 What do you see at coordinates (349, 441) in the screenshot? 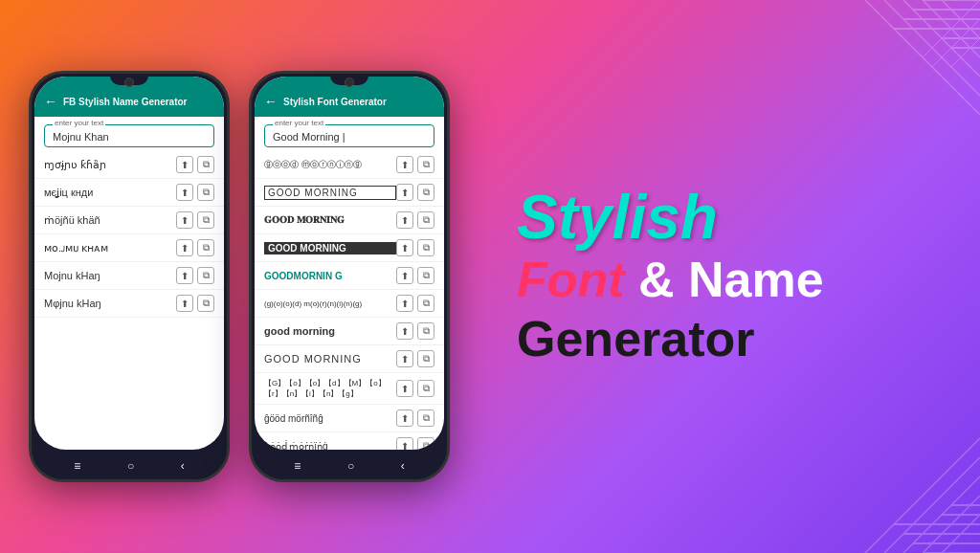
I see `list-item: ġȯȯḋ ṁȯṙṅïṅġ ⬆ ⧉` at bounding box center [349, 441].